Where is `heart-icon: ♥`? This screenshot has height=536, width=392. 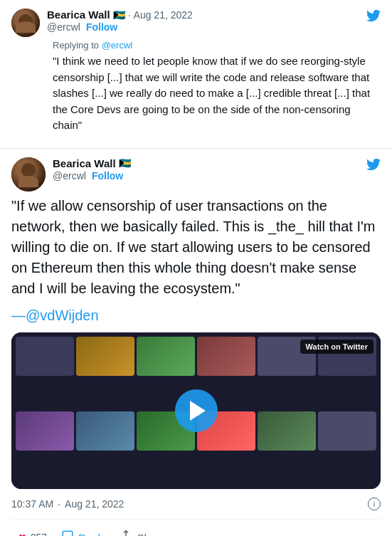 heart-icon: ♥ is located at coordinates (23, 534).